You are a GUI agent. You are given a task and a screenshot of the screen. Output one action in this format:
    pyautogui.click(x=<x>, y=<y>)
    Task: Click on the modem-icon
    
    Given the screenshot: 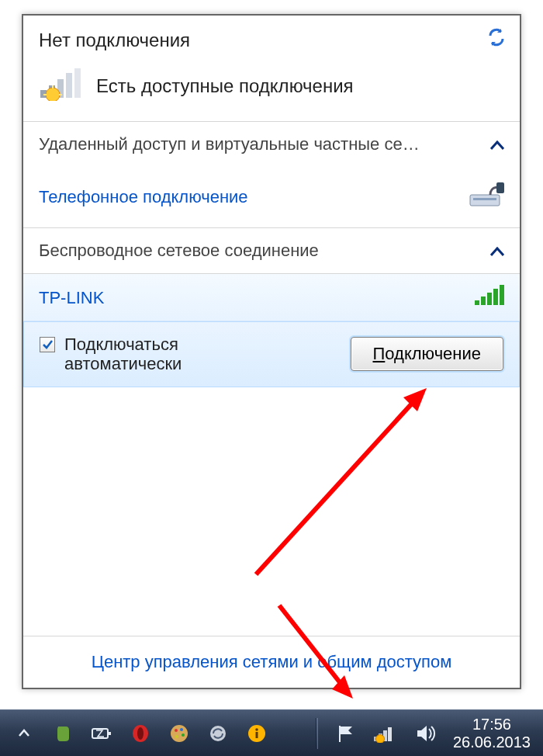 What is the action you would take?
    pyautogui.click(x=486, y=197)
    